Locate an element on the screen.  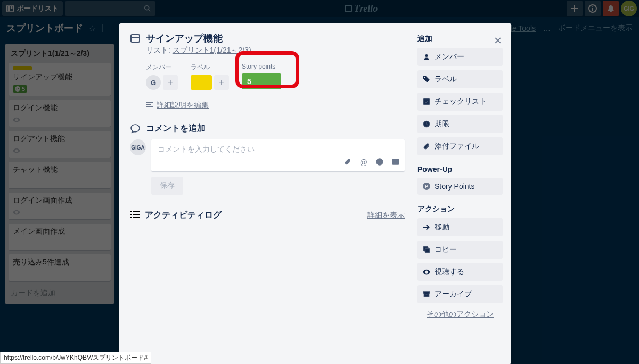
card-icon-tool is located at coordinates (396, 163).